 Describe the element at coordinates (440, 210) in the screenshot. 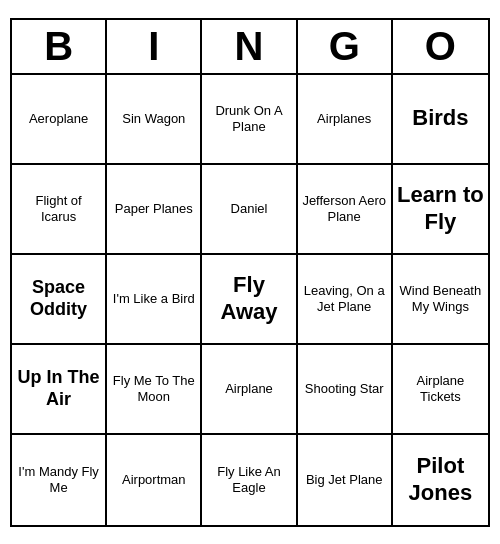

I see `bingo-cell-9: Learn to Fly` at that location.